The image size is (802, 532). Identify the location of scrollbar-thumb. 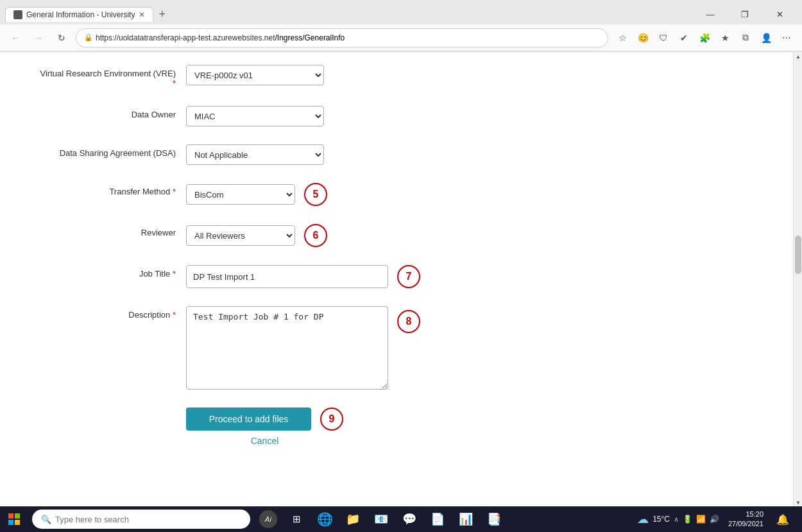
(798, 255).